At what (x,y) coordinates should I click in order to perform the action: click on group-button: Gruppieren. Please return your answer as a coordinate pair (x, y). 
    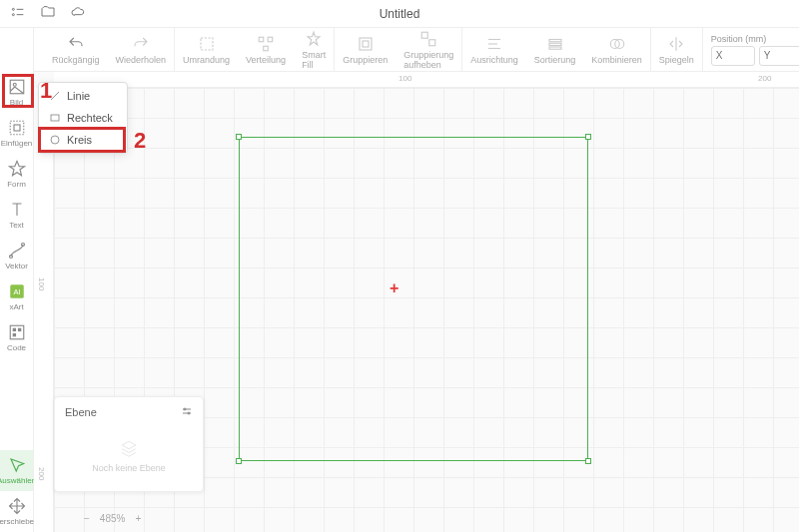
    Looking at the image, I should click on (366, 50).